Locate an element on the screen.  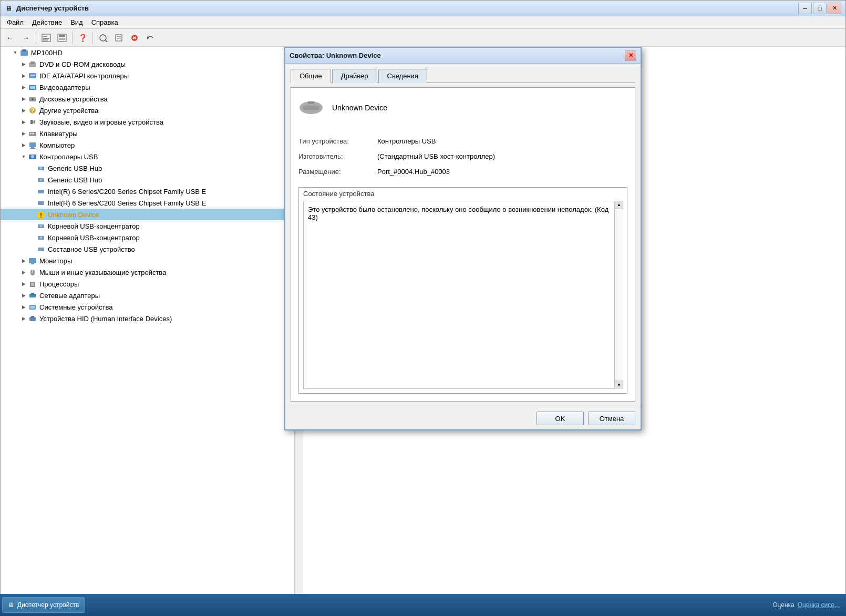
tab-details: Сведения is located at coordinates (403, 76).